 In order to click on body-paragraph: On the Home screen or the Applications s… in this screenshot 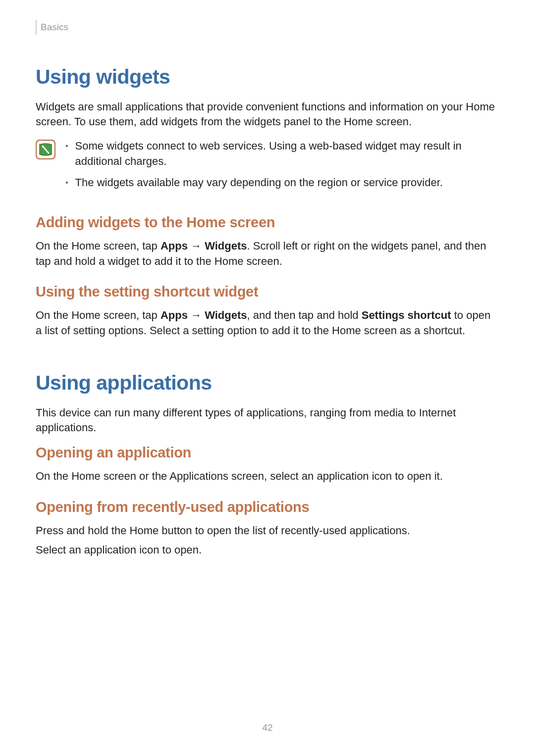, I will do `click(268, 476)`.